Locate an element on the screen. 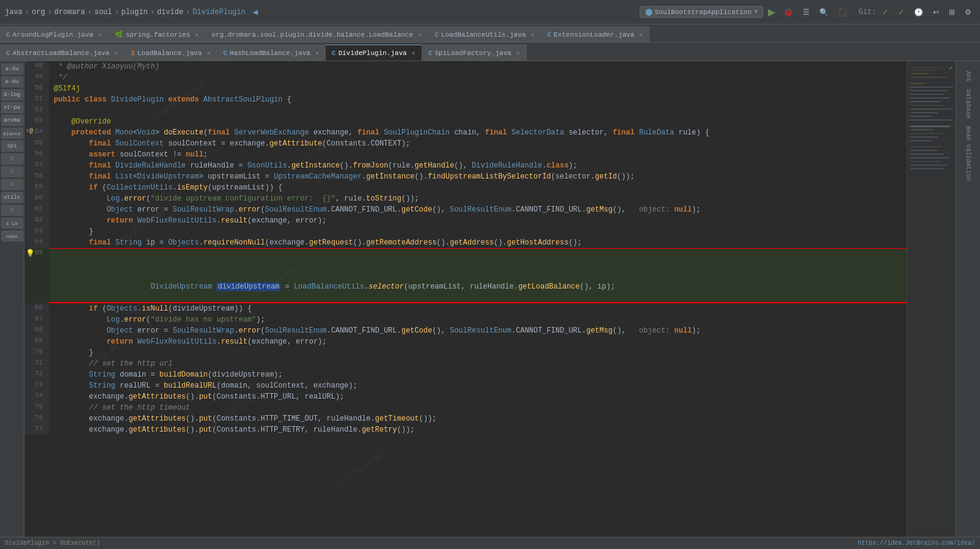  git-rollback-button: ↩ is located at coordinates (936, 12).